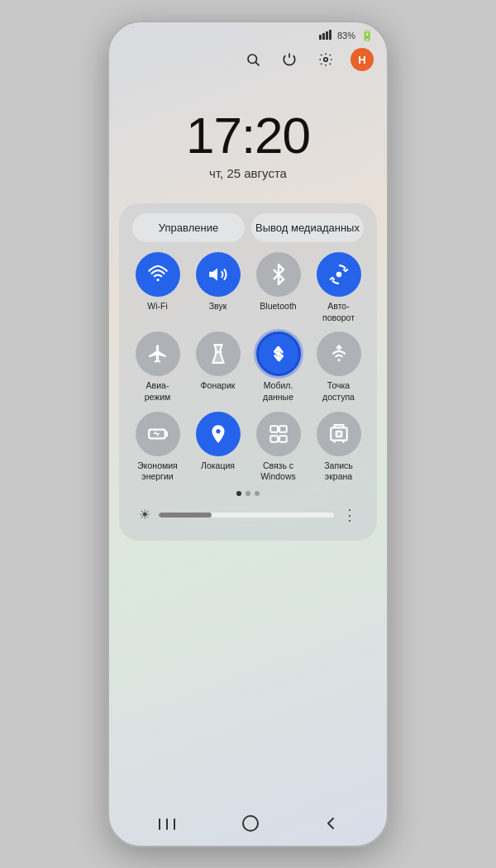  I want to click on home-button, so click(250, 825).